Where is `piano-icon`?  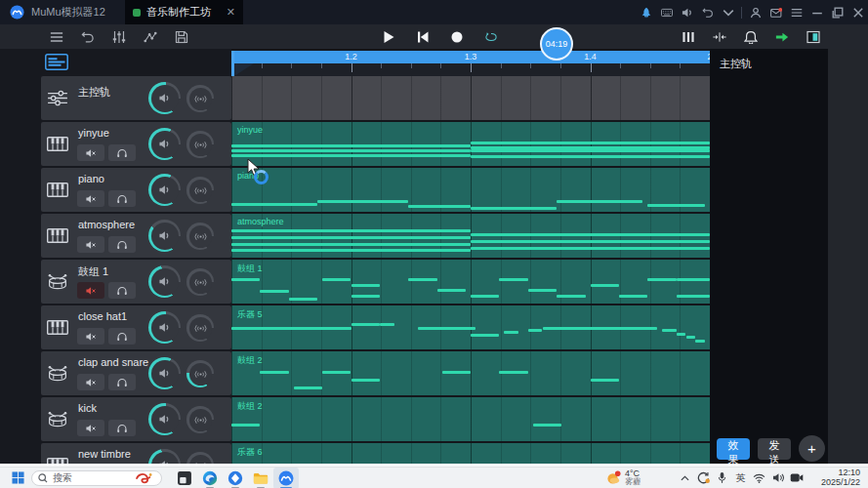 piano-icon is located at coordinates (688, 37).